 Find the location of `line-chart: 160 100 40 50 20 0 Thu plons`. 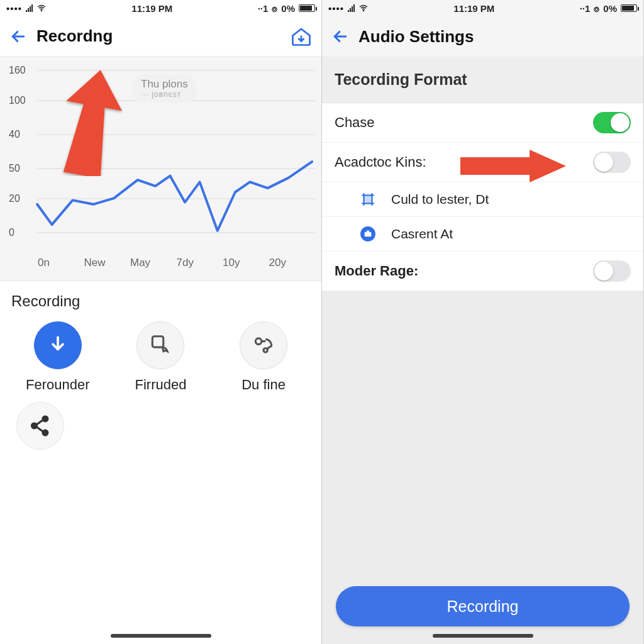

line-chart: 160 100 40 50 20 0 Thu plons is located at coordinates (161, 157).